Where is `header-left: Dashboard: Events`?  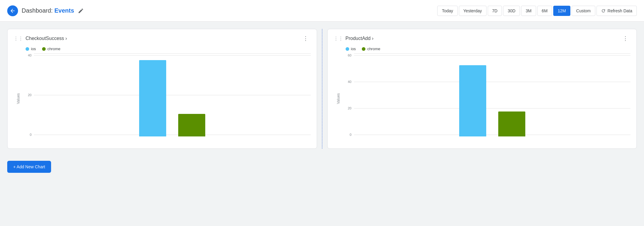 header-left: Dashboard: Events is located at coordinates (46, 11).